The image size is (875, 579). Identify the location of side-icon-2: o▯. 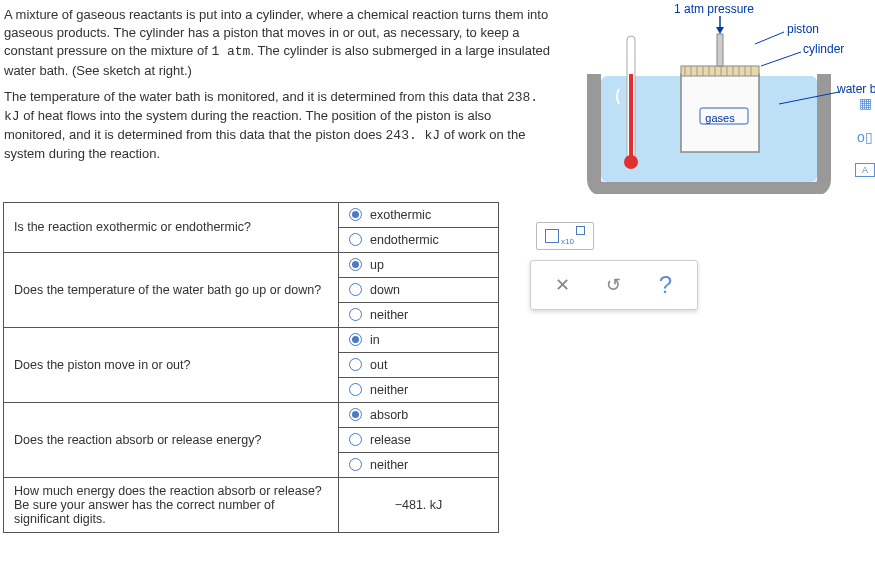
(865, 137).